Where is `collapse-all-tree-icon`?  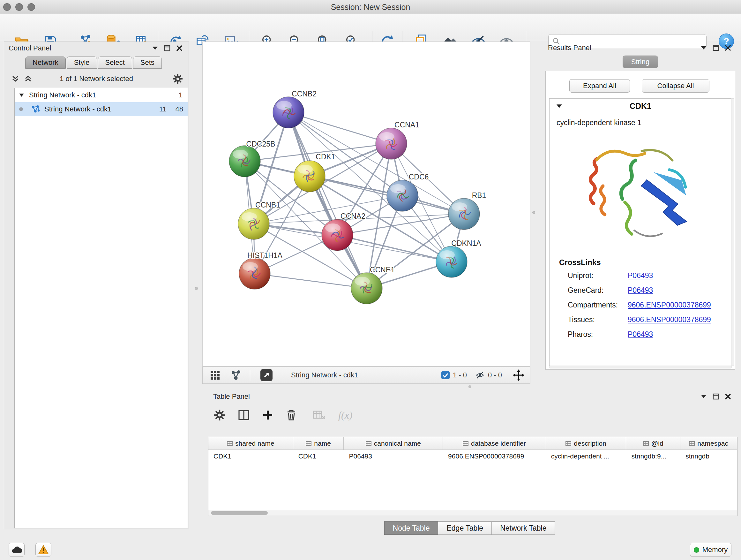
collapse-all-tree-icon is located at coordinates (15, 79).